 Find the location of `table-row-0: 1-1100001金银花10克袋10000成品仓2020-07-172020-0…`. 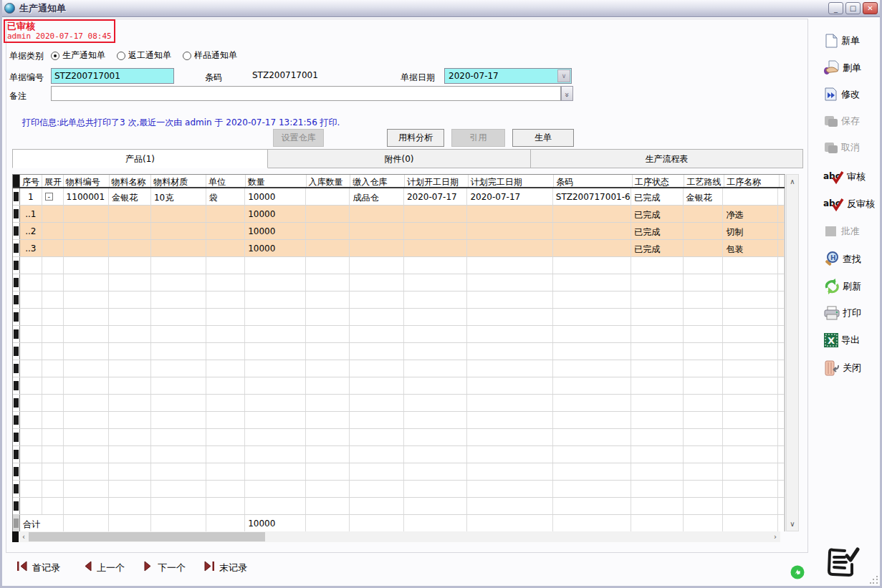

table-row-0: 1-1100001金银花10克袋10000成品仓2020-07-172020-0… is located at coordinates (398, 197).